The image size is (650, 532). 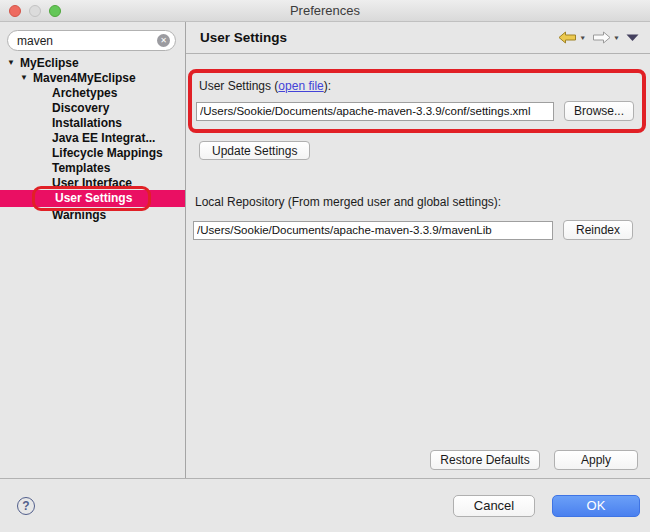 What do you see at coordinates (328, 86) in the screenshot?
I see `label-suffix: ):` at bounding box center [328, 86].